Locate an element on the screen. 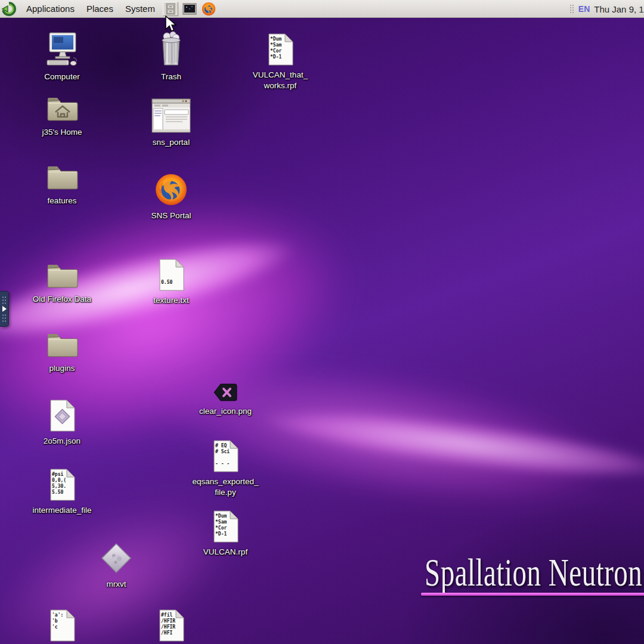  file-preview-text: #fil /HFIR /HFIR /HFI is located at coordinates (168, 624).